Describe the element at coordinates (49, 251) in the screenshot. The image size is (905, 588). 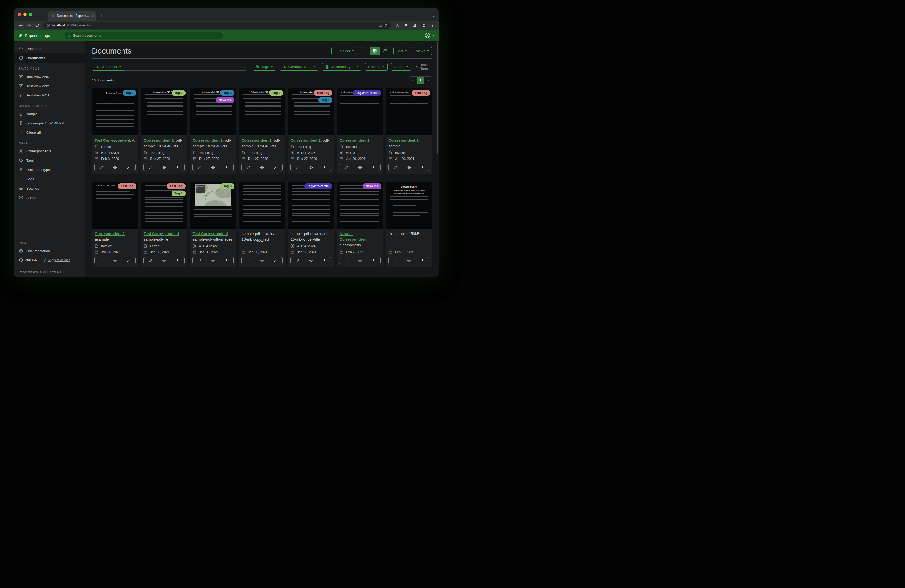
I see `sidebar-item-documentation: Documentation` at that location.